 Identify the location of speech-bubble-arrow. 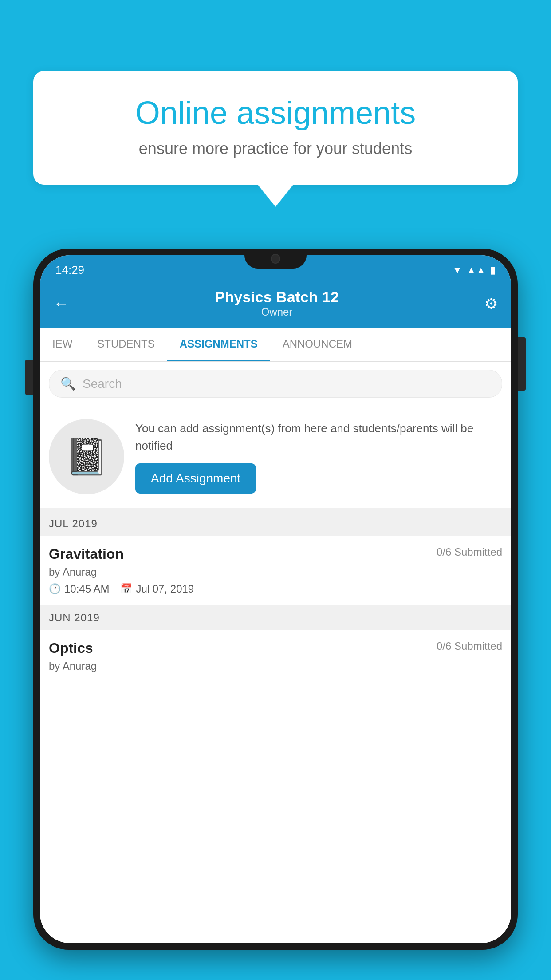
(276, 196).